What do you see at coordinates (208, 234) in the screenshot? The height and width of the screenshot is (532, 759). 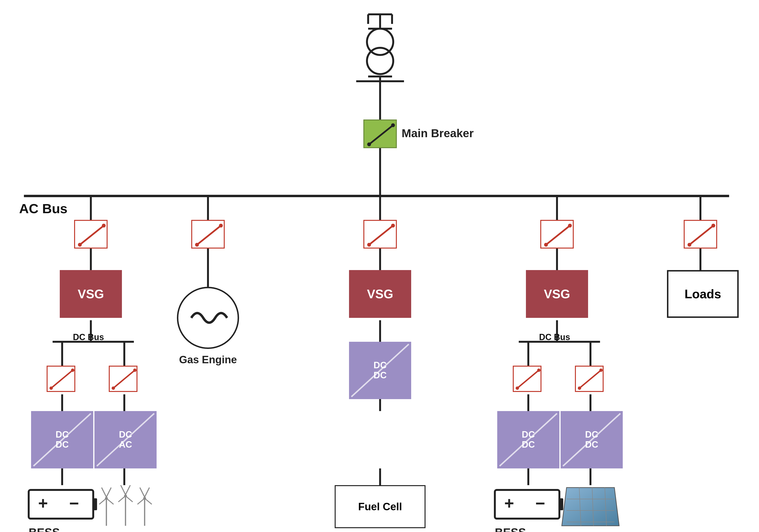 I see `breaker-red-gas` at bounding box center [208, 234].